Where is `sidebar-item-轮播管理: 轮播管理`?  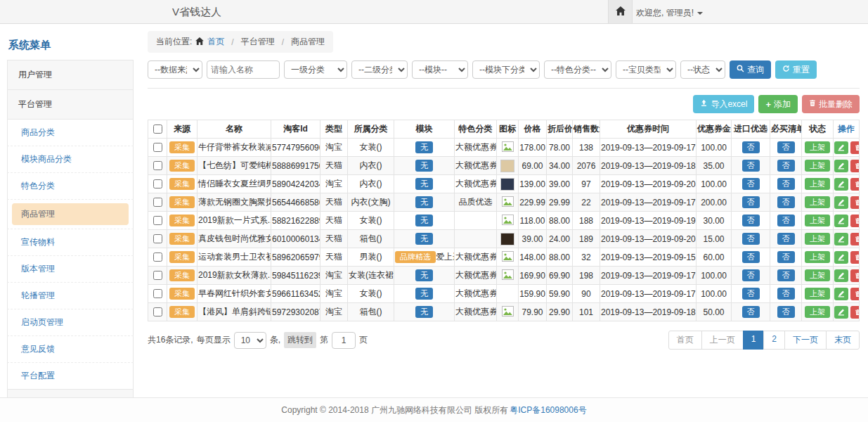 sidebar-item-轮播管理: 轮播管理 is located at coordinates (70, 296).